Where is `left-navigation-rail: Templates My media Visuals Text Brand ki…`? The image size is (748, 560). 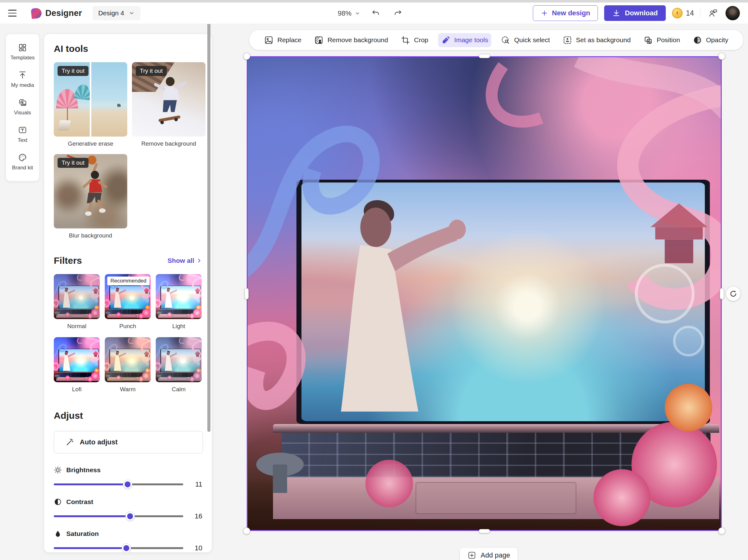 left-navigation-rail: Templates My media Visuals Text Brand ki… is located at coordinates (23, 107).